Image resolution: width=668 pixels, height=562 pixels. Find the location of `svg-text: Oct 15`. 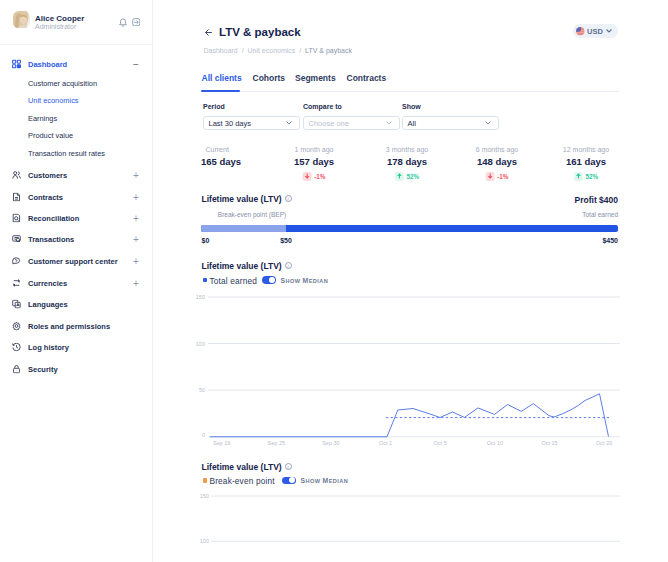

svg-text: Oct 15 is located at coordinates (549, 443).